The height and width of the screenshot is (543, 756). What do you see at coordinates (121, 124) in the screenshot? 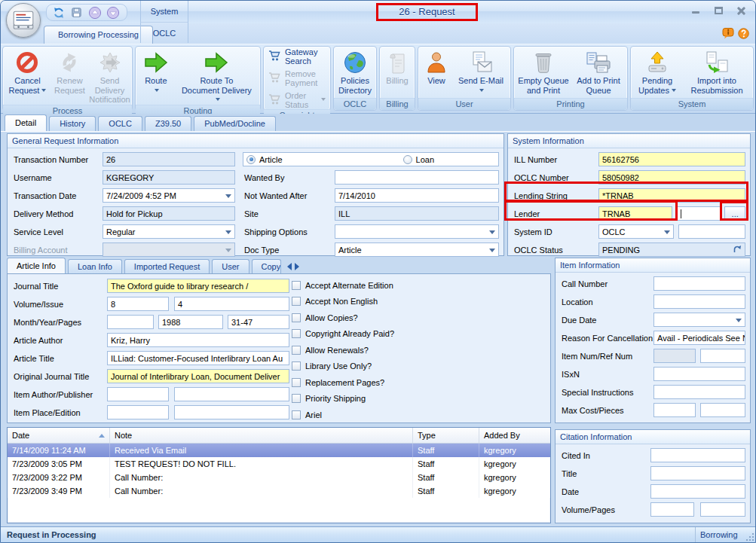
I see `tab-oclc: OCLC` at bounding box center [121, 124].